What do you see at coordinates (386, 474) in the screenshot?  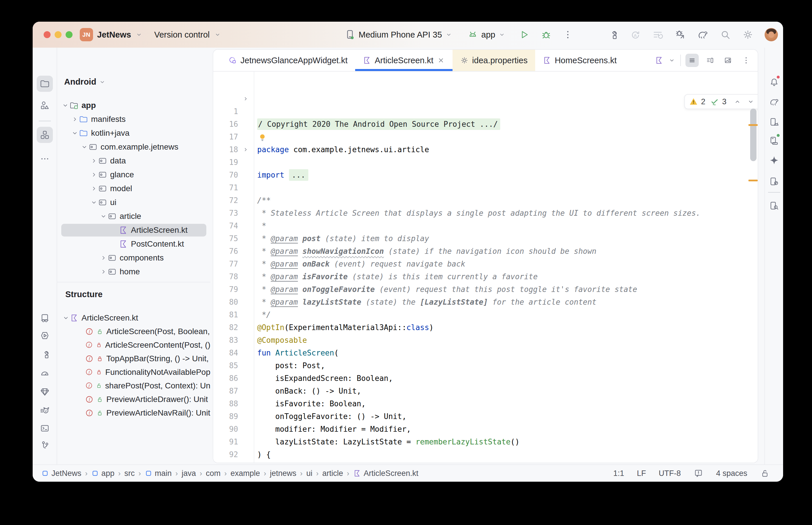 I see `breadcrumb-item: ArticleScreen.kt` at bounding box center [386, 474].